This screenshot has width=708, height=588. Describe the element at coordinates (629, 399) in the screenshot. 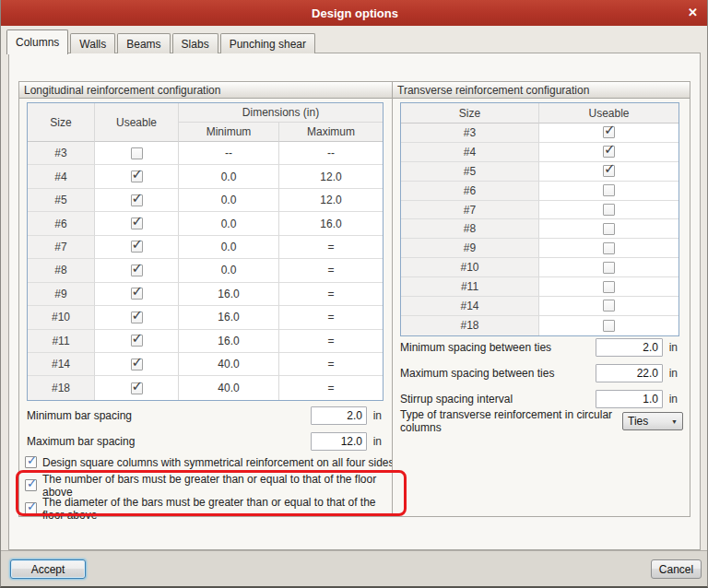

I see `field-input: 1.0` at that location.